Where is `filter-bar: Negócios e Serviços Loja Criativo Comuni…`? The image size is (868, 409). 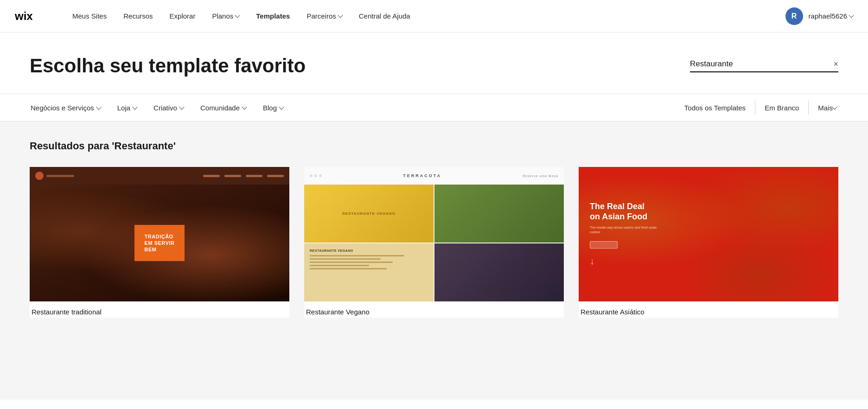
filter-bar: Negócios e Serviços Loja Criativo Comuni… is located at coordinates (434, 108).